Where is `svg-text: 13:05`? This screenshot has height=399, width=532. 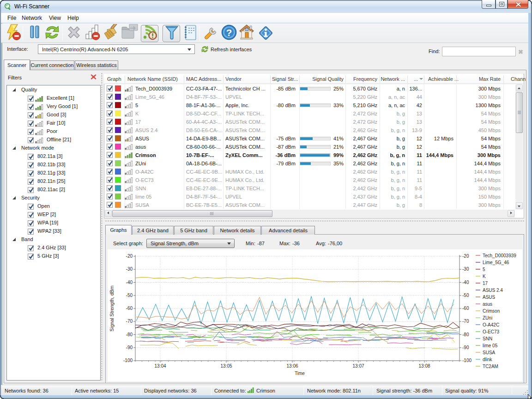 svg-text: 13:05 is located at coordinates (226, 366).